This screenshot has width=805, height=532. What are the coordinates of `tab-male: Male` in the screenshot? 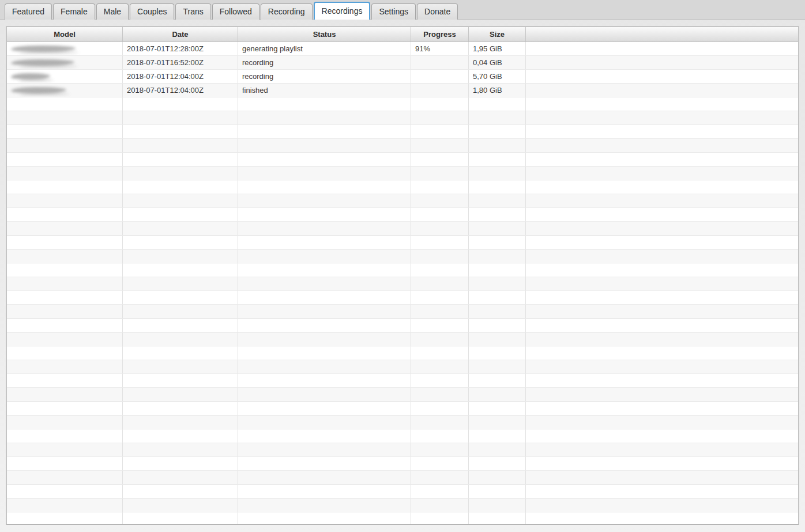 It's located at (112, 12).